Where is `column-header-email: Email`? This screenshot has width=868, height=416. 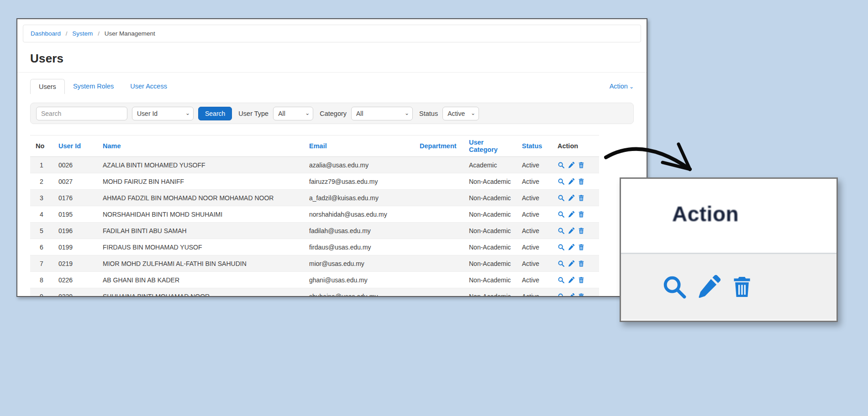 column-header-email: Email is located at coordinates (359, 146).